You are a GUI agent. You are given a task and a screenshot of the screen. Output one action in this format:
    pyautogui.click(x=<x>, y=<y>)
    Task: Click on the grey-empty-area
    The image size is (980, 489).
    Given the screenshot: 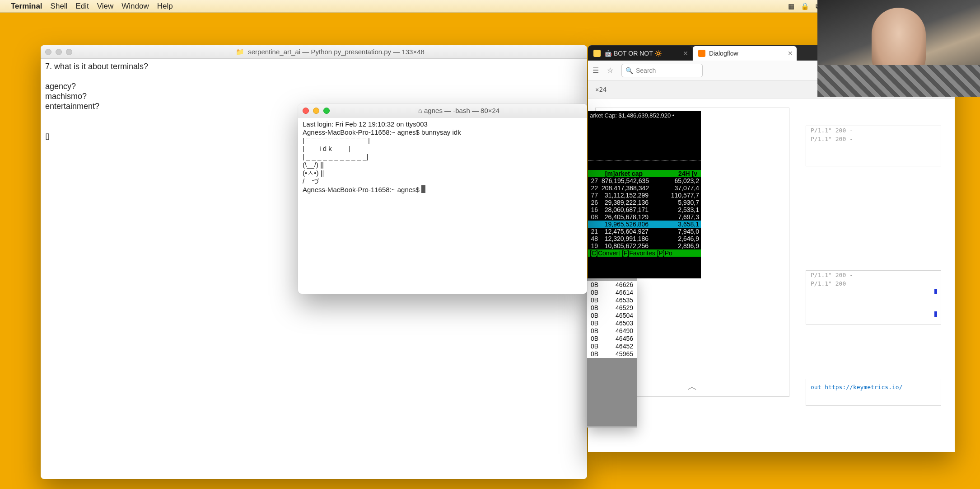 What is the action you would take?
    pyautogui.click(x=612, y=392)
    